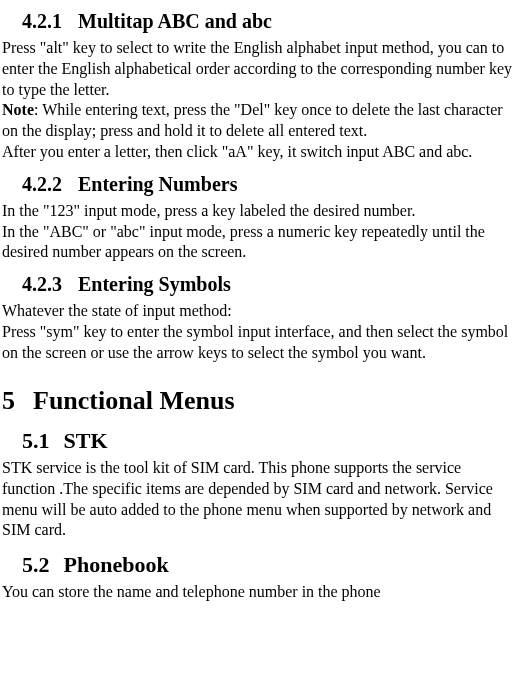  What do you see at coordinates (18, 110) in the screenshot?
I see `note-label: Note` at bounding box center [18, 110].